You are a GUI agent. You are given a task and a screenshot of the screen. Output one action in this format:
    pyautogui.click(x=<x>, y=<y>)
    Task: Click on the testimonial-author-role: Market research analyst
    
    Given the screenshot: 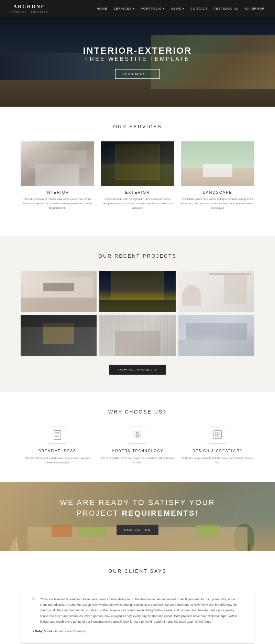 What is the action you would take?
    pyautogui.click(x=70, y=631)
    